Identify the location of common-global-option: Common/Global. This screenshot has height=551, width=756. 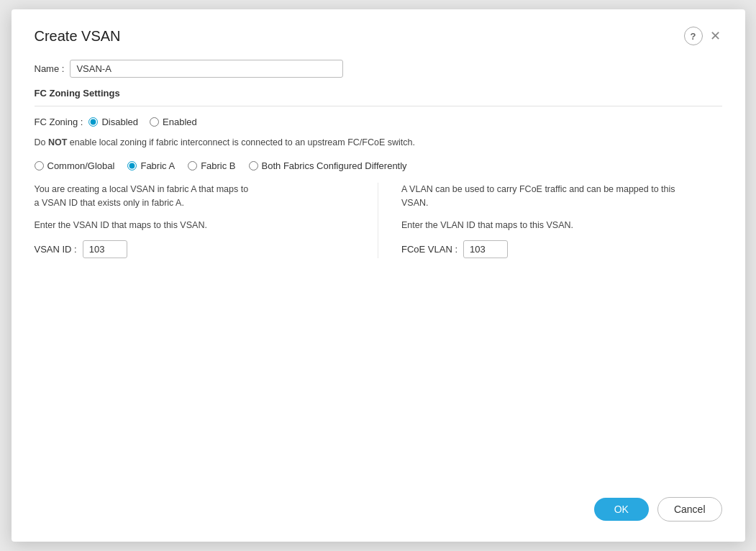
(75, 165).